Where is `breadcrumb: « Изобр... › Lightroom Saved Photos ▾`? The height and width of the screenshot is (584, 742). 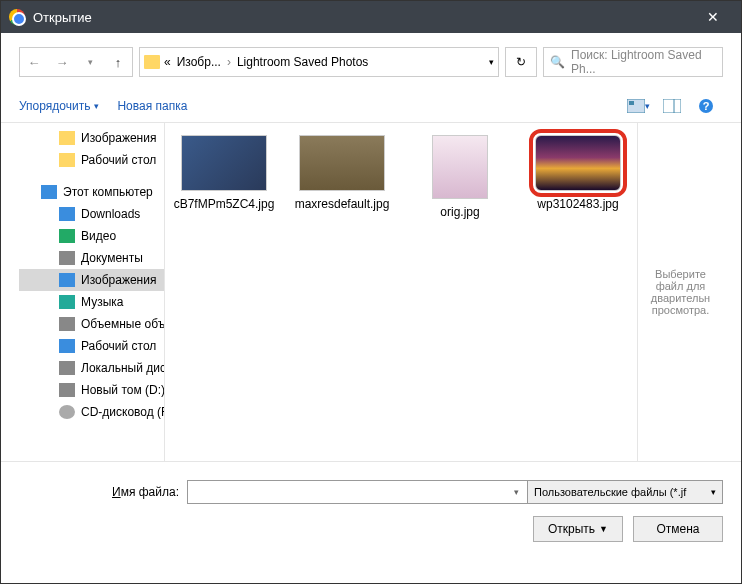 breadcrumb: « Изобр... › Lightroom Saved Photos ▾ is located at coordinates (319, 62).